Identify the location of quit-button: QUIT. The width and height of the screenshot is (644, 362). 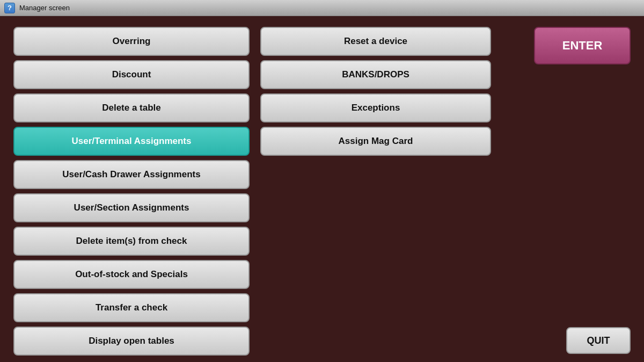
(598, 341).